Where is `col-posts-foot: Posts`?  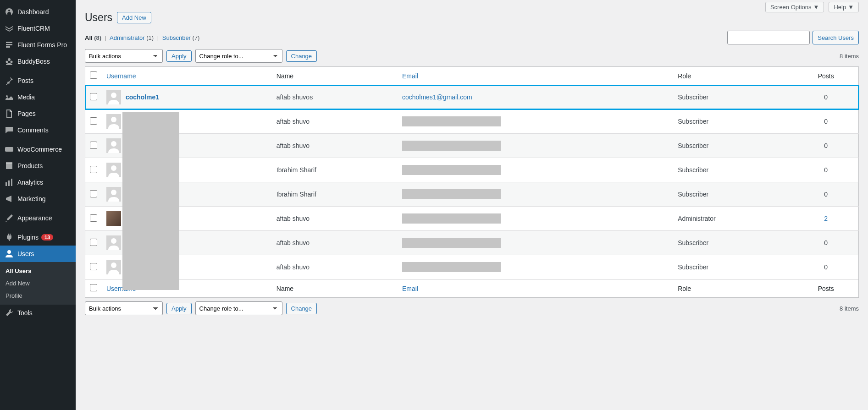
col-posts-foot: Posts is located at coordinates (826, 289).